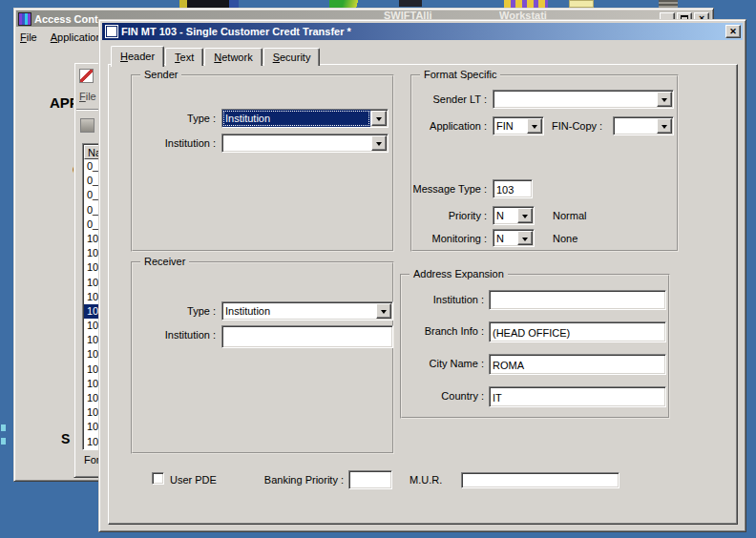 The width and height of the screenshot is (756, 538). What do you see at coordinates (307, 311) in the screenshot?
I see `receiver-type-combo: Institution` at bounding box center [307, 311].